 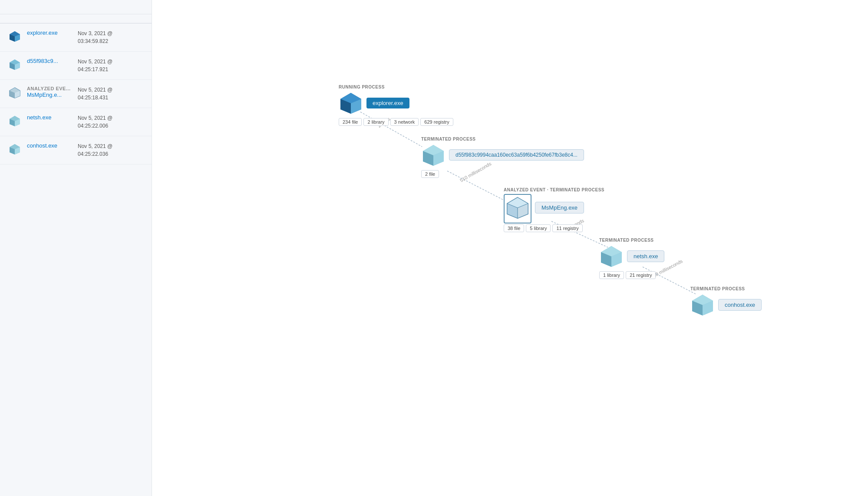 What do you see at coordinates (52, 61) in the screenshot?
I see `process-info: d55f983c9...` at bounding box center [52, 61].